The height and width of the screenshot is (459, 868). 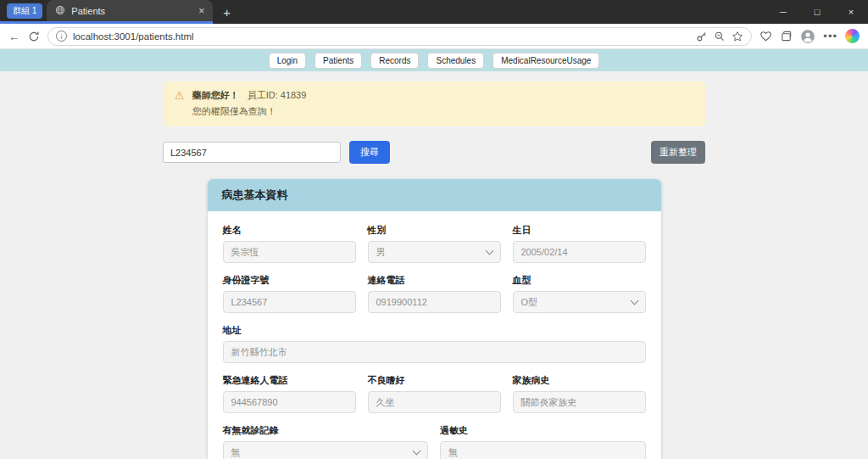 I want to click on alert-note: 您的權限僅為查詢！, so click(x=249, y=112).